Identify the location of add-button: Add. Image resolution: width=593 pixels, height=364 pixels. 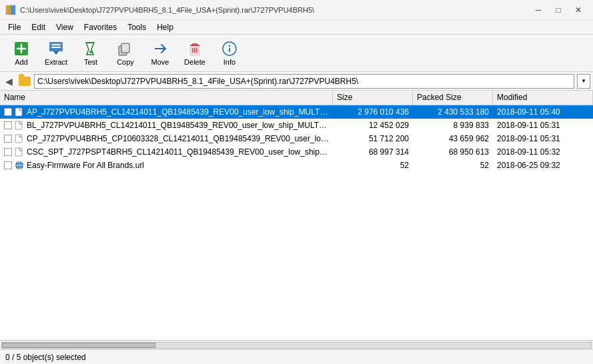
(21, 53).